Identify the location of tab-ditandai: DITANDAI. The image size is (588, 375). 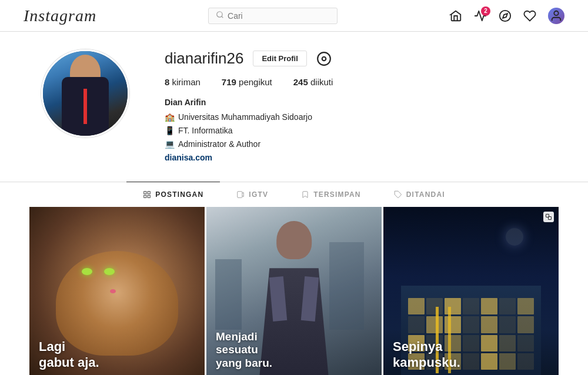
(420, 194).